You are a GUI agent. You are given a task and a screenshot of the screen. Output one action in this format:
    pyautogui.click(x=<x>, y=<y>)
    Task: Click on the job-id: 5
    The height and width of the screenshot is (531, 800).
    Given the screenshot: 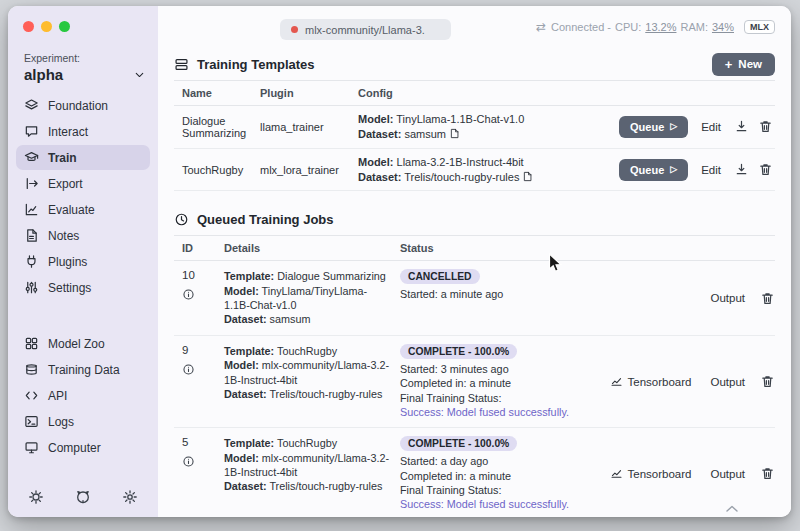 What is the action you would take?
    pyautogui.click(x=185, y=442)
    